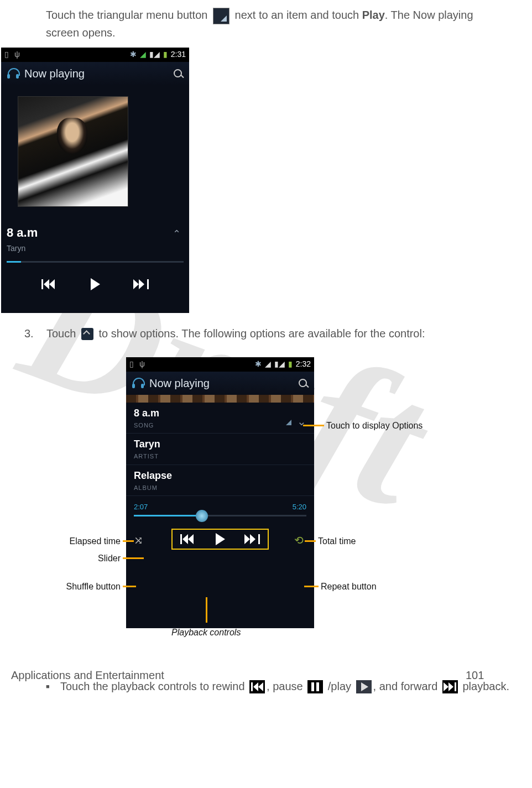  I want to click on chevron-up-icon: ⌃, so click(177, 234).